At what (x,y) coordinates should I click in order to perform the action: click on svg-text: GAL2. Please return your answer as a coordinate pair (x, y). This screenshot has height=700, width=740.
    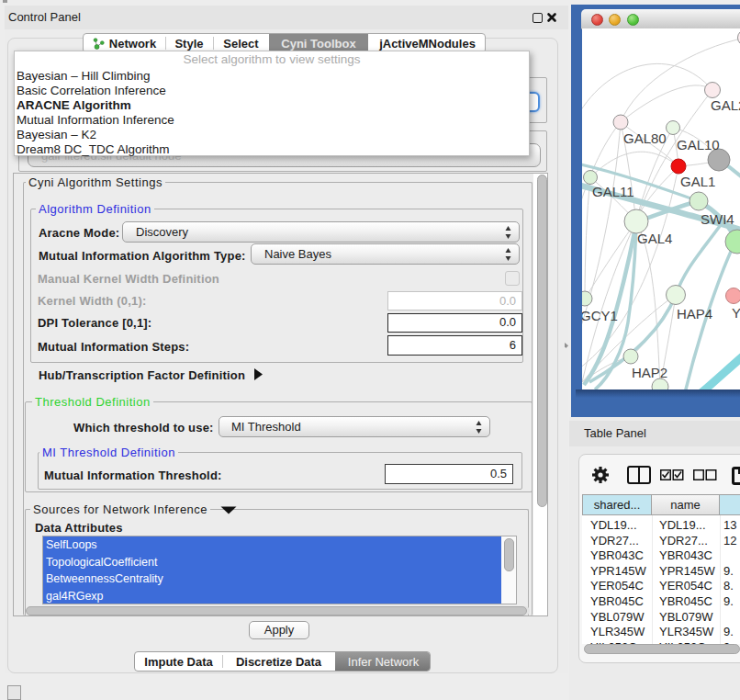
    Looking at the image, I should click on (725, 105).